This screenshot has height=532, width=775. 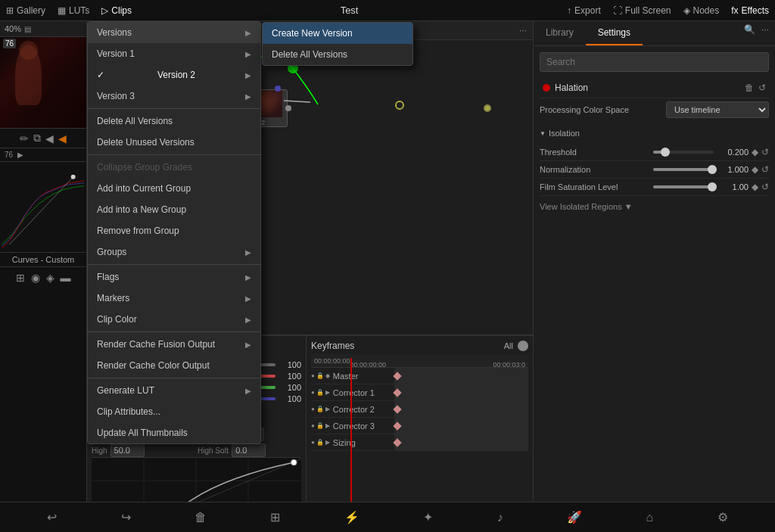 I want to click on normalization-slider, so click(x=683, y=170).